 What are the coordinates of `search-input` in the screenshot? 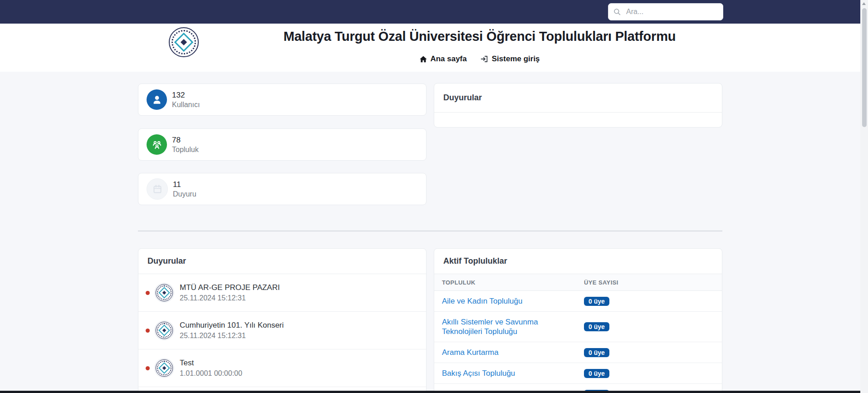 It's located at (673, 12).